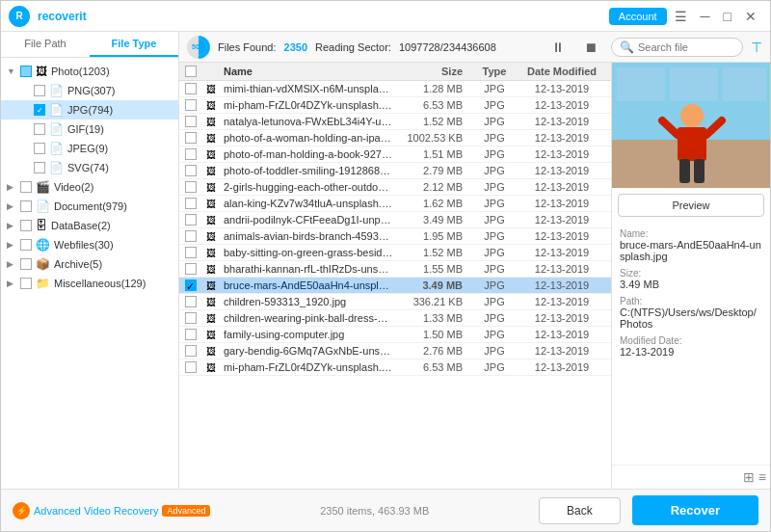 Image resolution: width=771 pixels, height=532 pixels. I want to click on grid-view-button: ⊞, so click(749, 477).